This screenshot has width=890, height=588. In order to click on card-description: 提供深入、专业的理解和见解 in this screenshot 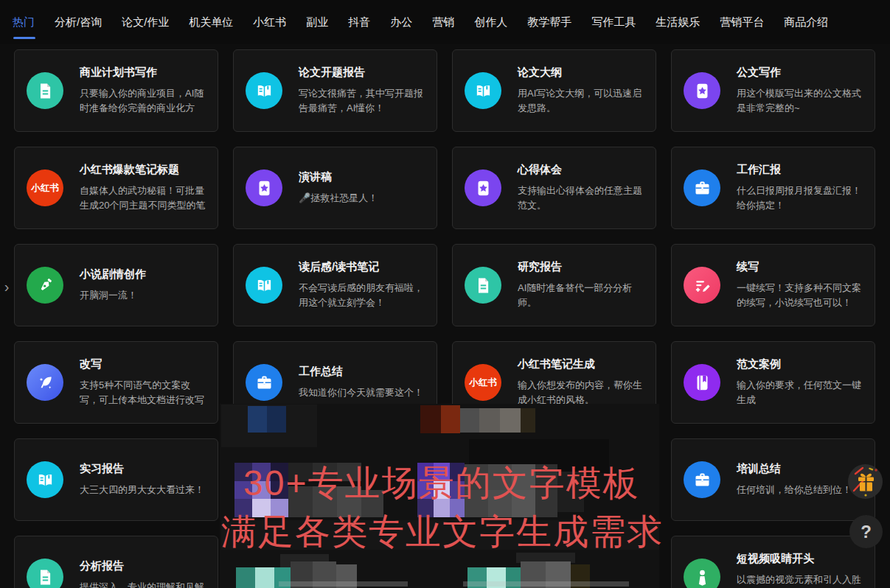, I will do `click(143, 584)`.